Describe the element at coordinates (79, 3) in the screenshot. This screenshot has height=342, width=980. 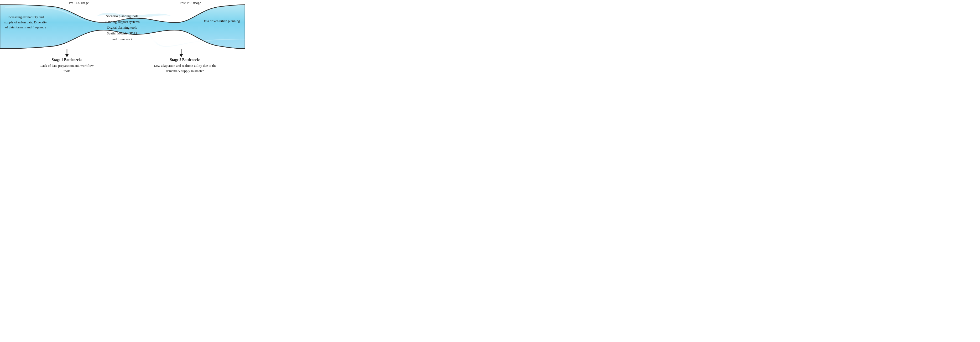
I see `pre-pss-label: Pre-PSS usage` at that location.